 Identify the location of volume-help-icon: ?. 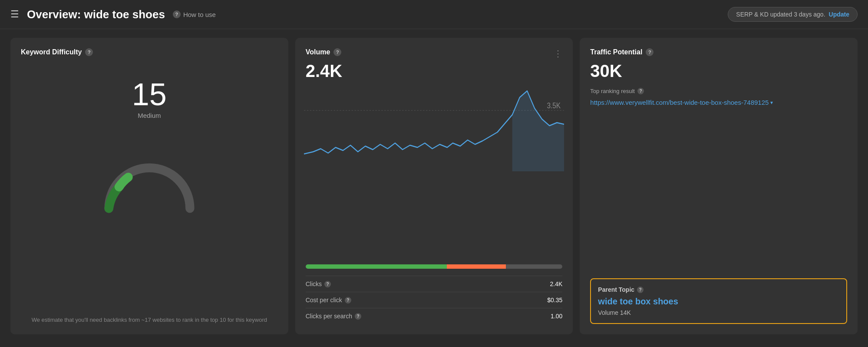
(337, 52).